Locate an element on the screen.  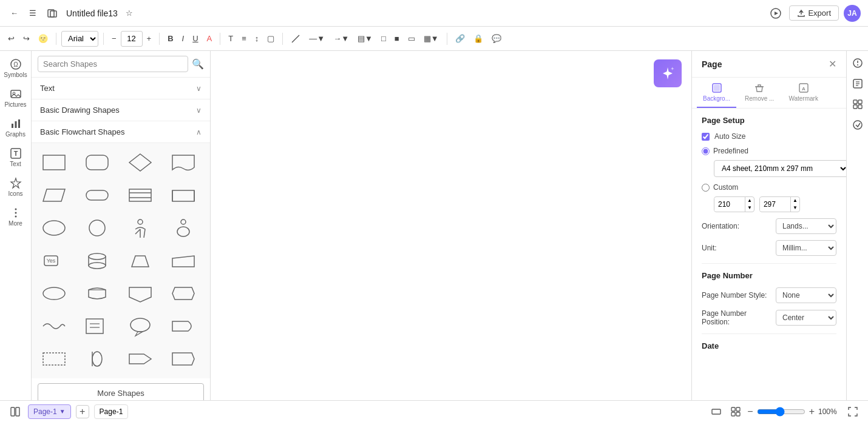
shape-rounded-rect is located at coordinates (97, 162).